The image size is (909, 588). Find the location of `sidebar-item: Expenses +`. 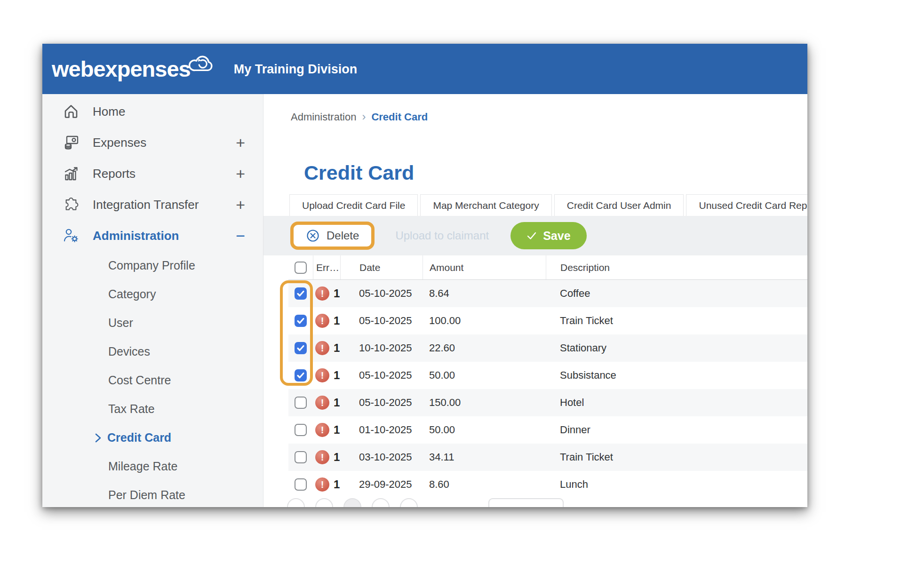

sidebar-item: Expenses + is located at coordinates (152, 143).